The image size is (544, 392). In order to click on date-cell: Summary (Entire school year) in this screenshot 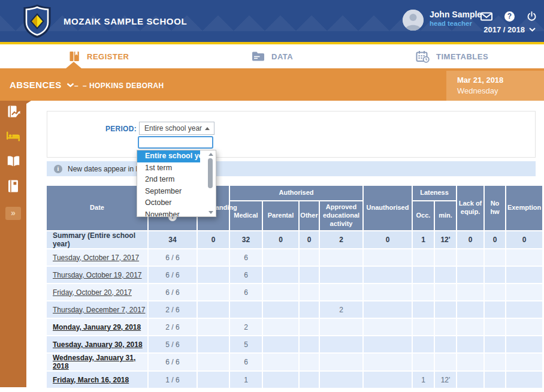, I will do `click(97, 240)`.